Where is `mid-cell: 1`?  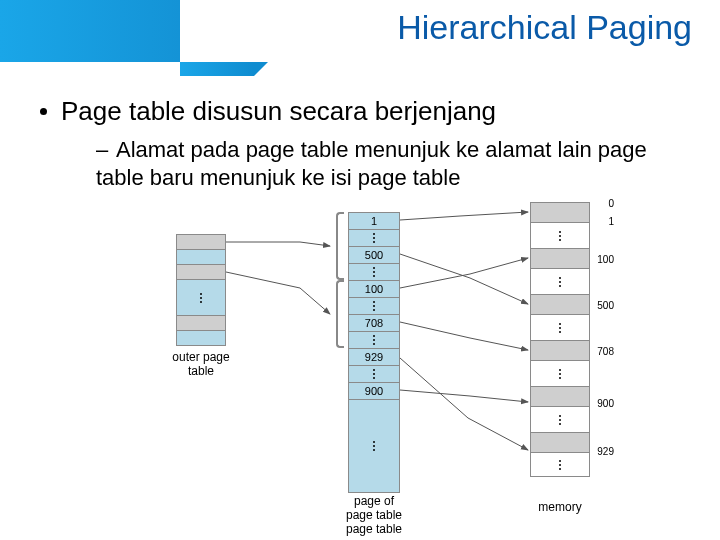
mid-cell: 1 is located at coordinates (374, 220).